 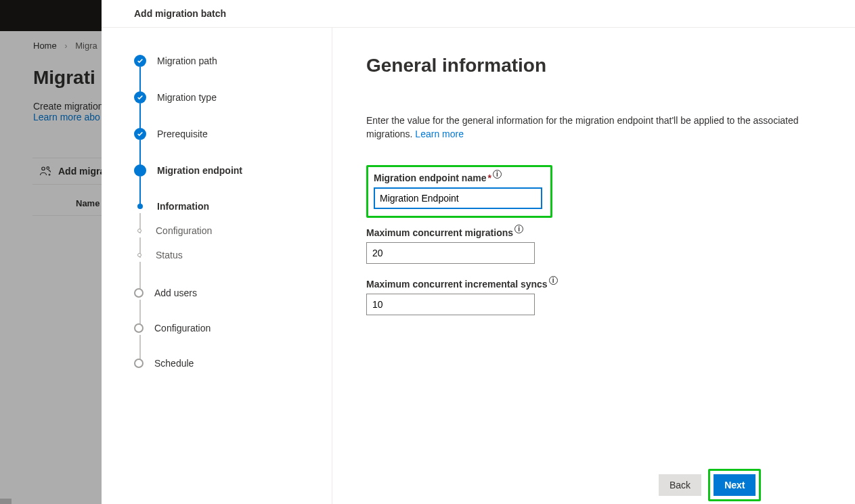 I want to click on modal-backdrop, so click(x=51, y=252).